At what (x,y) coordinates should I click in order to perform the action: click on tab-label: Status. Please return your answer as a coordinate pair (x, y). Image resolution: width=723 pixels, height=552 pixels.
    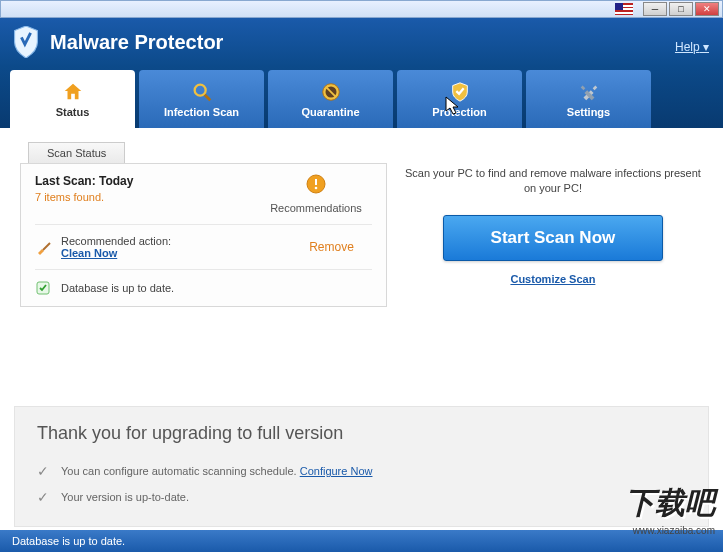
    Looking at the image, I should click on (73, 112).